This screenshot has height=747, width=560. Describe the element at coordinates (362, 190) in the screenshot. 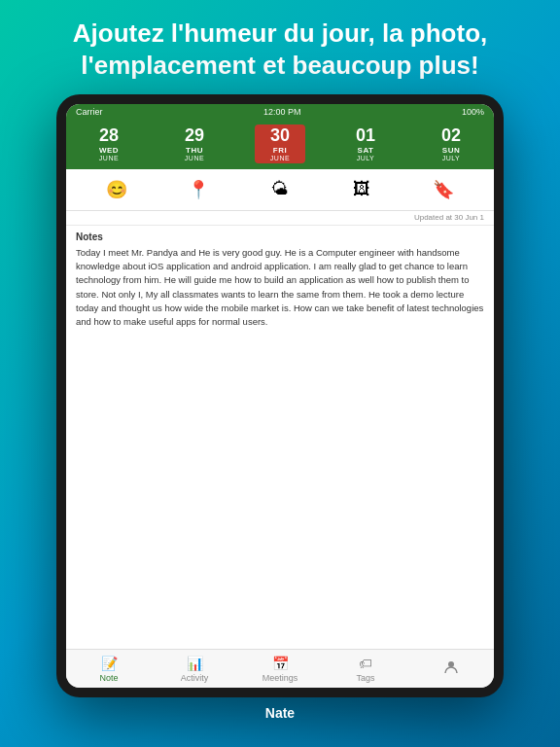

I see `photo-icon: 🖼` at that location.